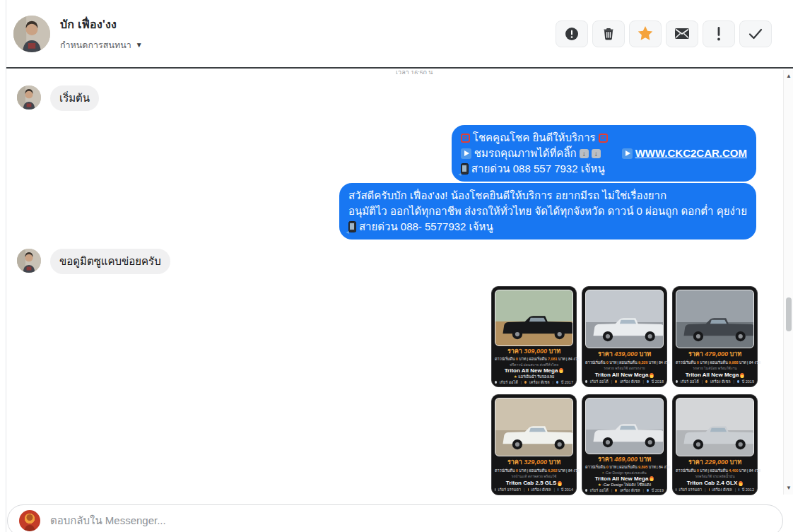 This screenshot has width=793, height=532. What do you see at coordinates (645, 34) in the screenshot?
I see `star-icon` at bounding box center [645, 34].